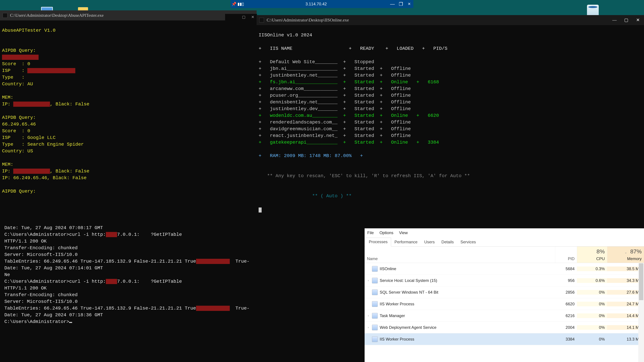 This screenshot has height=362, width=644. Describe the element at coordinates (234, 4) in the screenshot. I see `pin-icon: 📌` at that location.